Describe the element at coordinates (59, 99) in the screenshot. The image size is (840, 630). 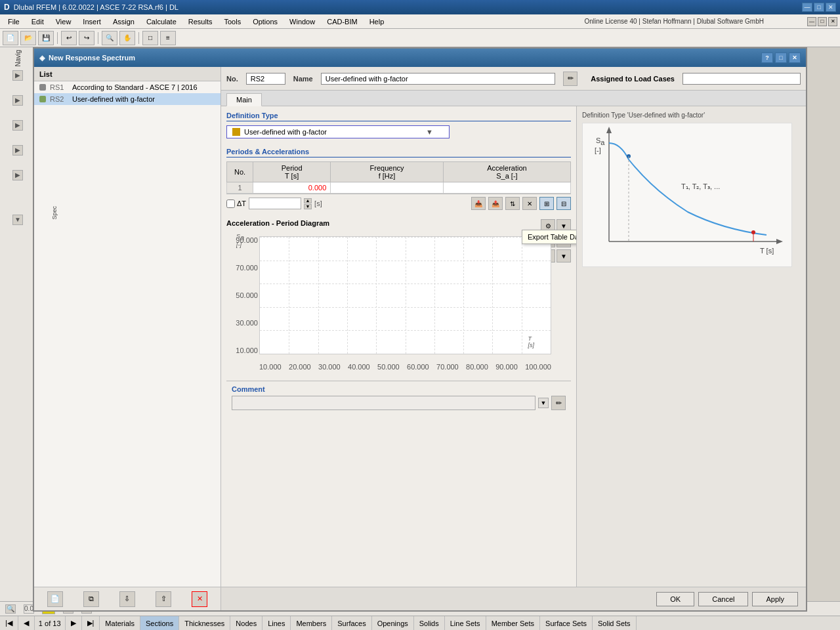
I see `list-item-id-rs2: RS2` at that location.